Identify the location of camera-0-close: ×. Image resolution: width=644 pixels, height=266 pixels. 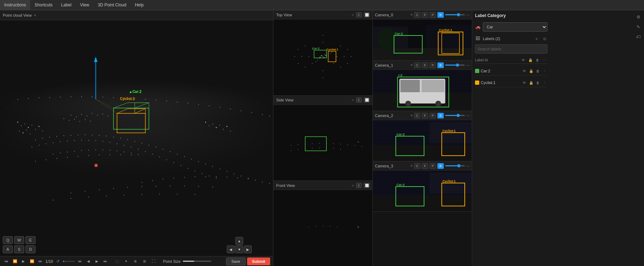
(411, 15).